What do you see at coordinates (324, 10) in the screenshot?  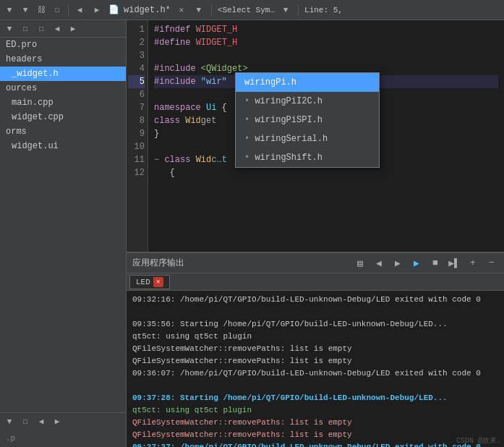 I see `line-info: Line: 5,` at bounding box center [324, 10].